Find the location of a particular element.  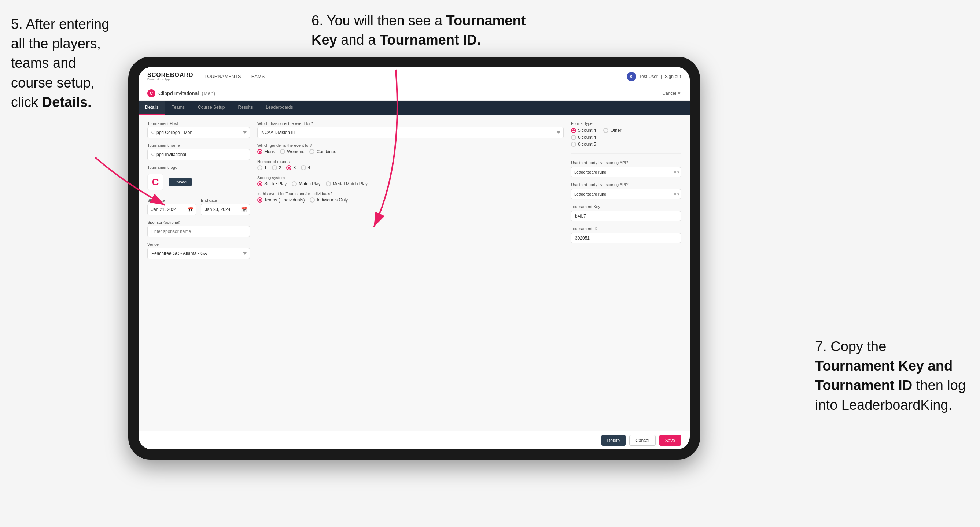

rounds-3-option: 3 is located at coordinates (291, 168).